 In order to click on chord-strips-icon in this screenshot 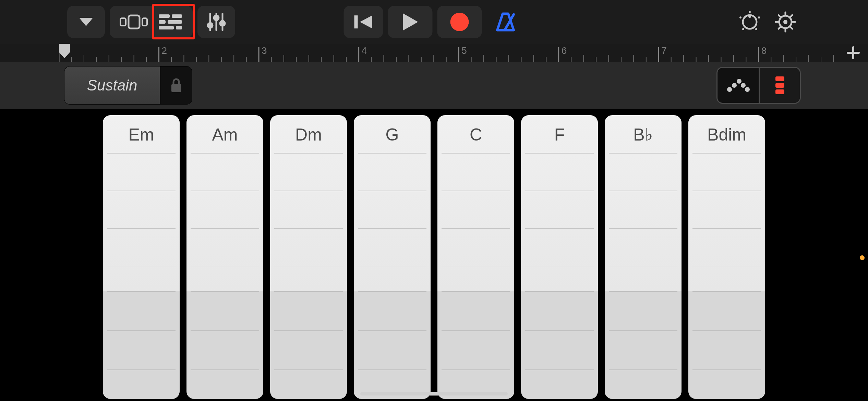, I will do `click(780, 85)`.